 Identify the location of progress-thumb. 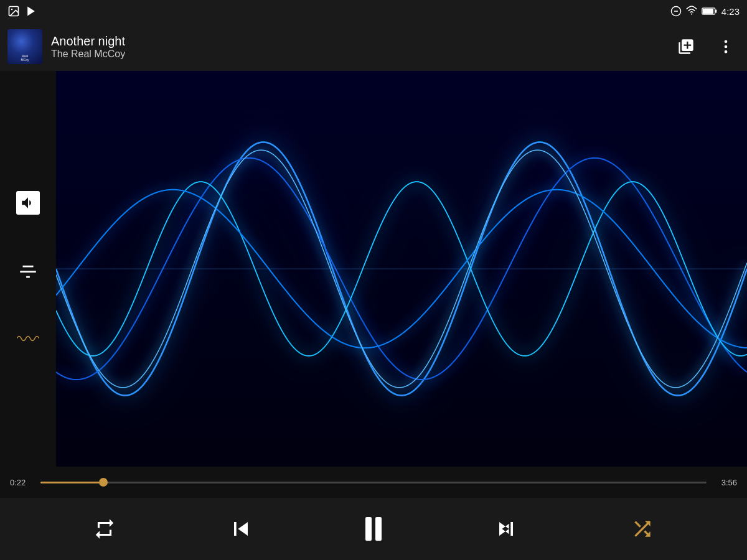
(103, 482).